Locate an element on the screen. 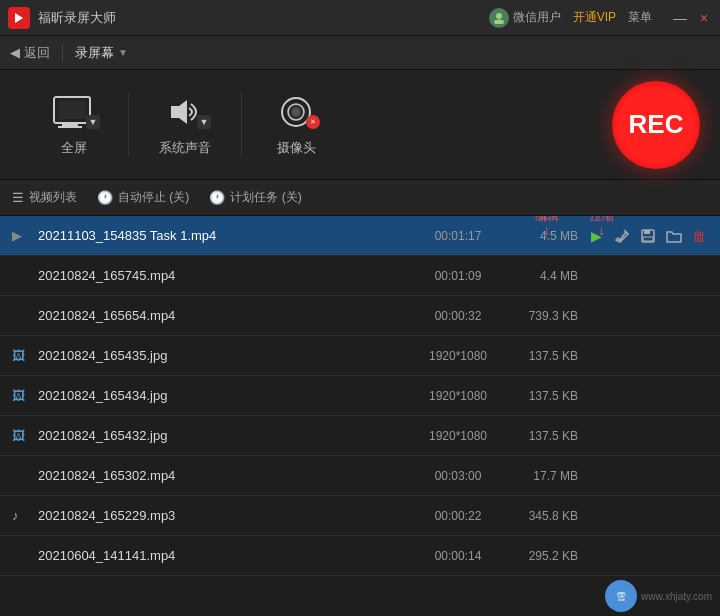 The height and width of the screenshot is (616, 720). table-row: 20210824_165302.mp4 00:03:00 17.7 MB is located at coordinates (360, 476).